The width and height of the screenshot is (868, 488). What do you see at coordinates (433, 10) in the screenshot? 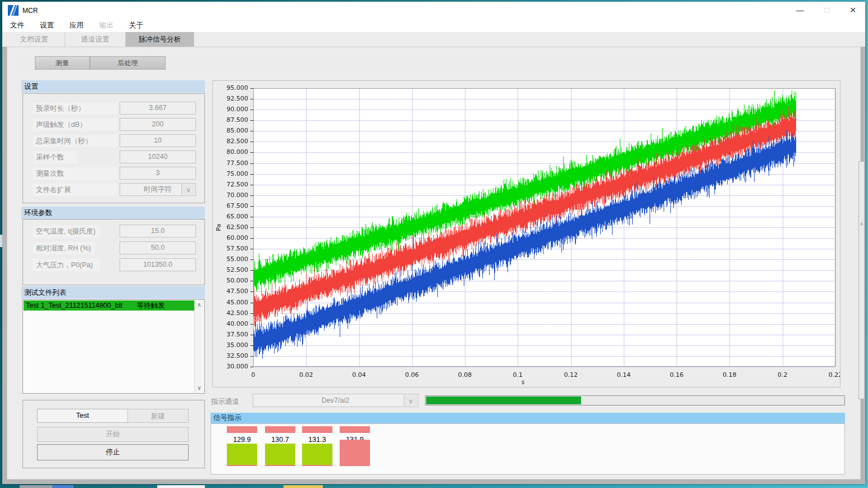
I see `title-bar: MCR — □ ✕` at bounding box center [433, 10].